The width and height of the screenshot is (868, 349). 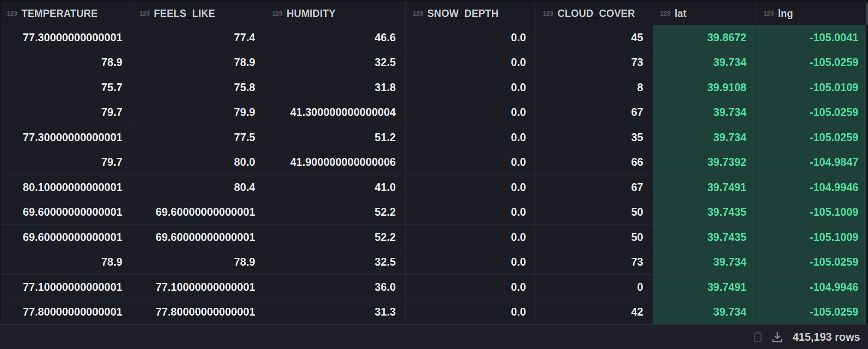 What do you see at coordinates (594, 137) in the screenshot?
I see `table-cell: 35` at bounding box center [594, 137].